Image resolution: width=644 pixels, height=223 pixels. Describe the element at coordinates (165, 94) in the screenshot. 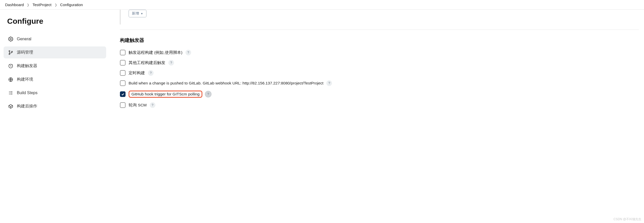

I see `option-label: GitHub hook trigger for GITScm polling` at that location.